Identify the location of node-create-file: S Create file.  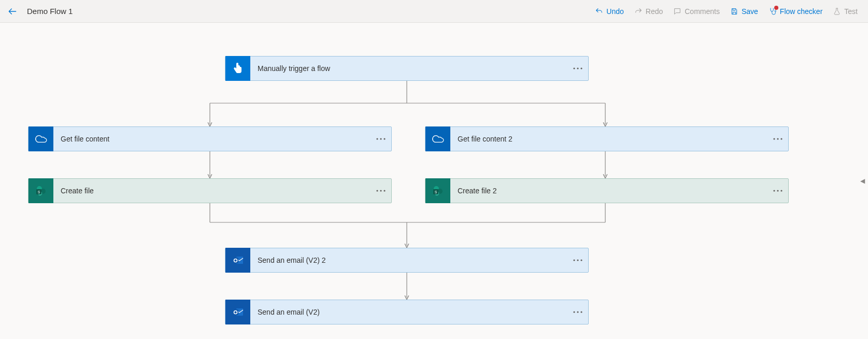
(210, 191).